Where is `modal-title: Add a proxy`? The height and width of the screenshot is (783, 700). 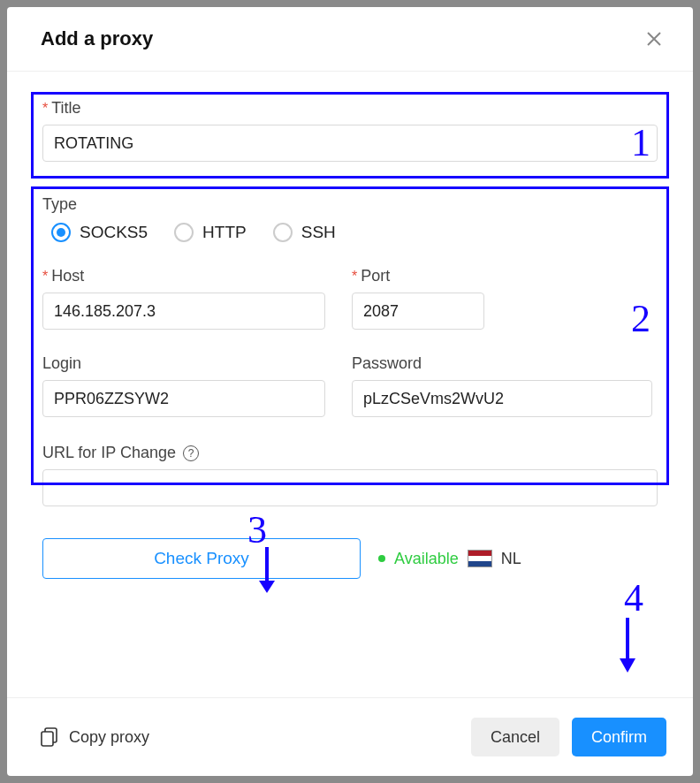
modal-title: Add a proxy is located at coordinates (97, 39).